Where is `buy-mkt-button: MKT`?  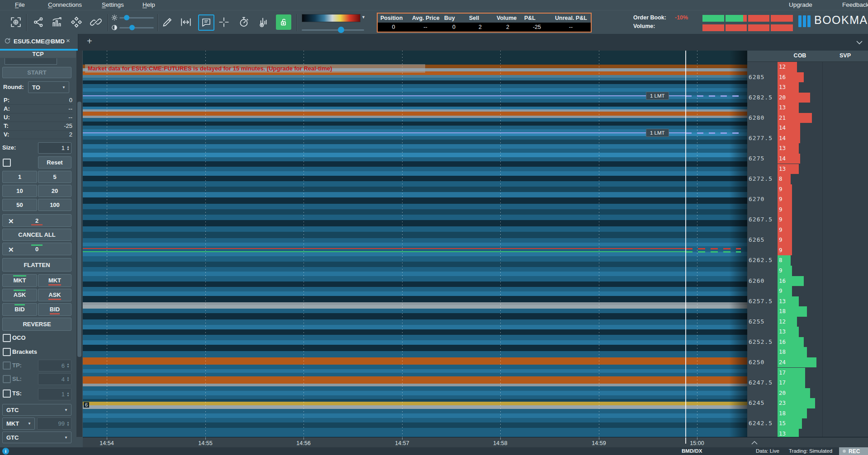 buy-mkt-button: MKT is located at coordinates (20, 281).